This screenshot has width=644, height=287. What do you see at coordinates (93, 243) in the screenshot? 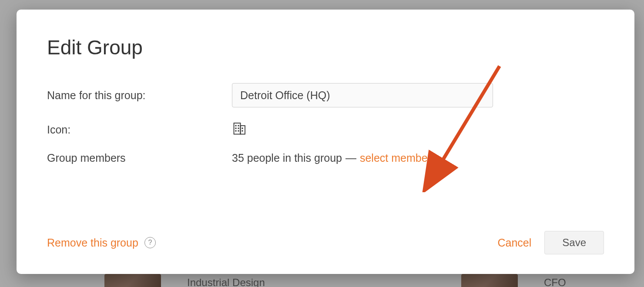
I see `remove-group-link: Remove this group` at bounding box center [93, 243].